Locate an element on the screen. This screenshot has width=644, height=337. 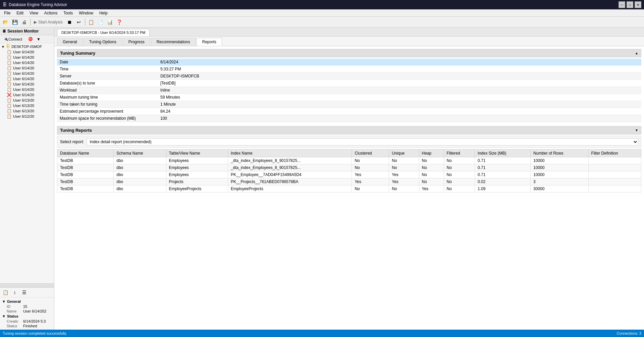
menu-edit: Edit is located at coordinates (20, 13).